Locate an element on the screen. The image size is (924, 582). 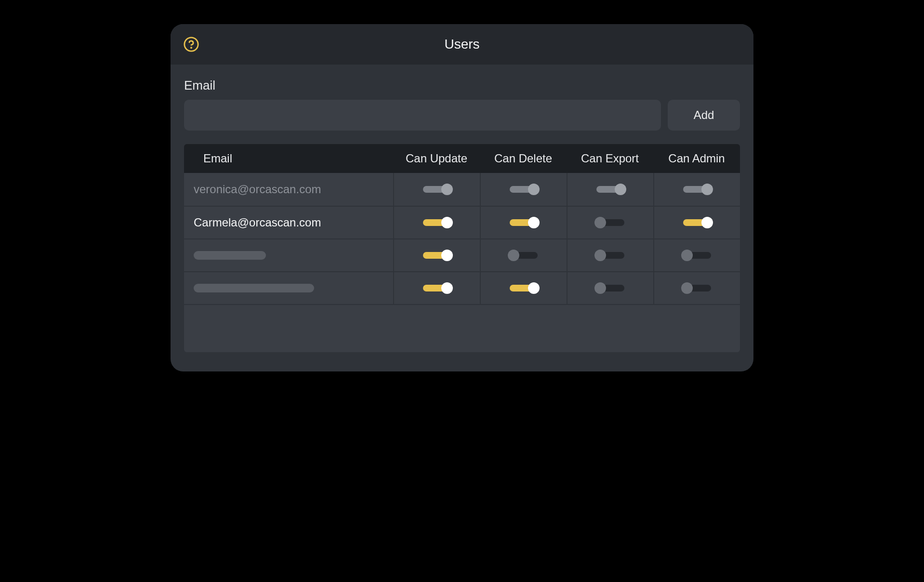
panel-title: Users is located at coordinates (462, 44).